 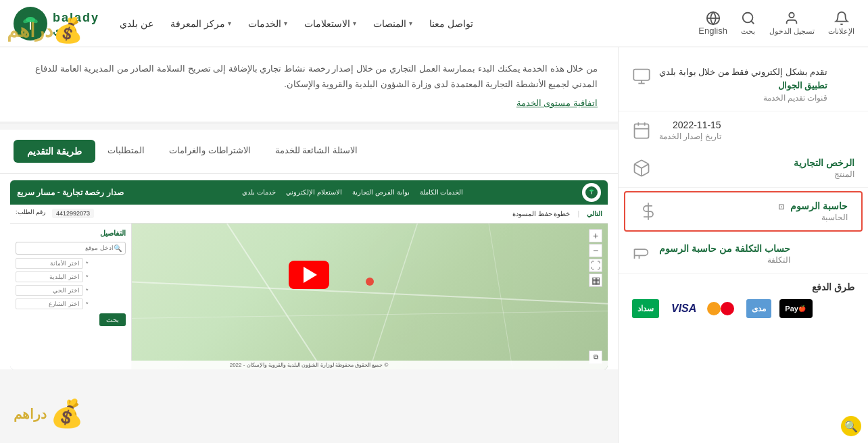 I want to click on inner-nav: الخدمات الكاملة بوابة الفرص التجارية الا…, so click(x=309, y=192).